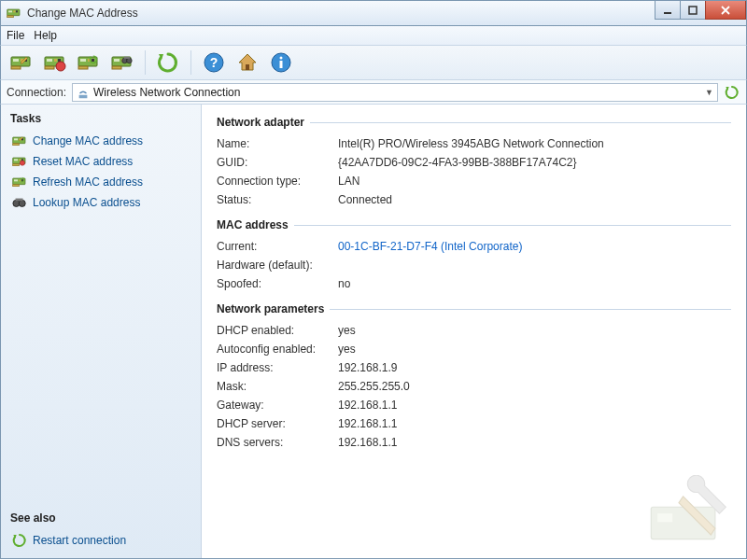  Describe the element at coordinates (277, 330) in the screenshot. I see `dhcp-label: DHCP enabled:` at that location.